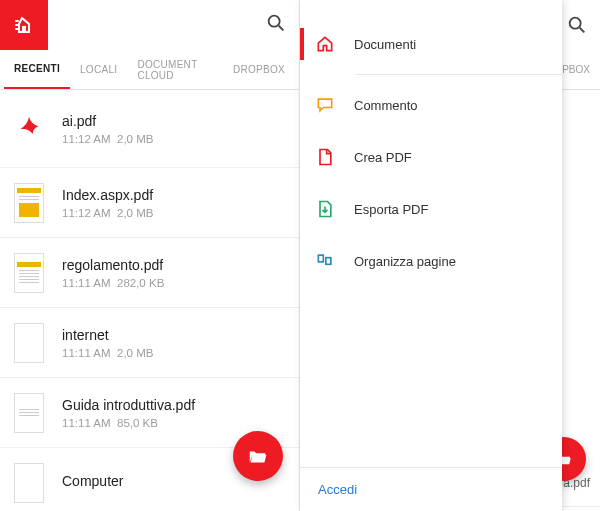 The image size is (600, 511). What do you see at coordinates (431, 44) in the screenshot?
I see `drawer-item-documenti: Documenti` at bounding box center [431, 44].